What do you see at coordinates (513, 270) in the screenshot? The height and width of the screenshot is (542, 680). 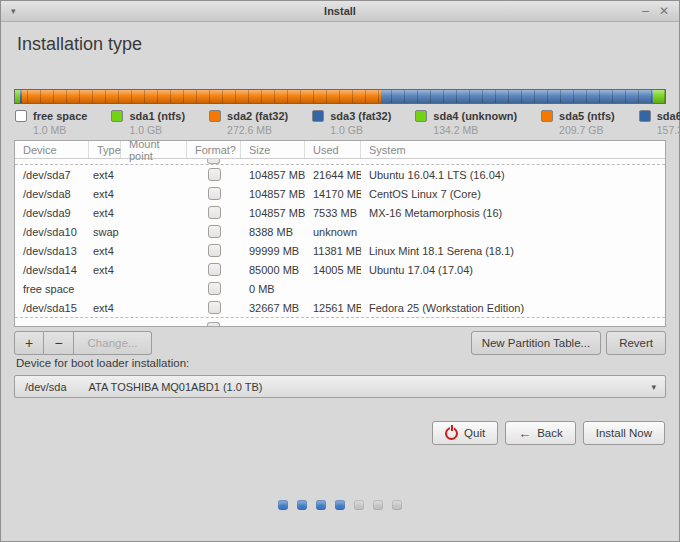 I see `cell-system: Ubuntu 17.04 (17.04)` at bounding box center [513, 270].